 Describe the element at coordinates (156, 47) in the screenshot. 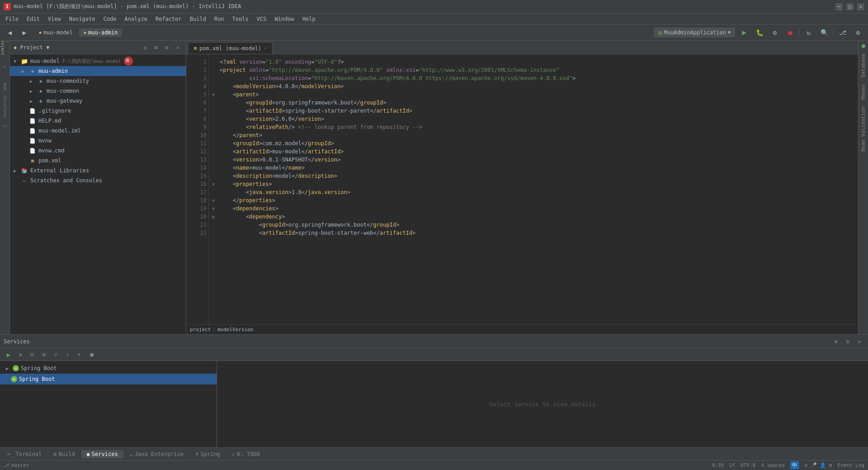

I see `panel-expand-btn: ⊞` at that location.